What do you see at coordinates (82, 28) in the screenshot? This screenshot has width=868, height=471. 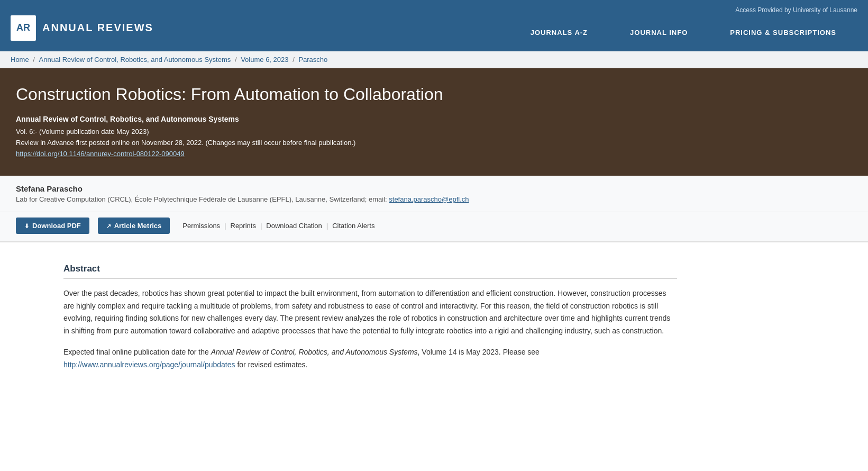 I see `logo-area: AR ANNUAL REVIEWS` at bounding box center [82, 28].